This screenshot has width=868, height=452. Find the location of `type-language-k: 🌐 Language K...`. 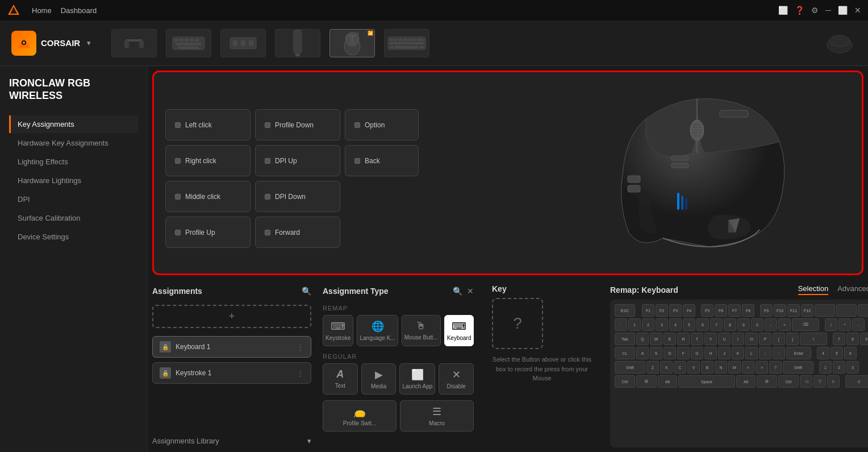

type-language-k: 🌐 Language K... is located at coordinates (377, 331).